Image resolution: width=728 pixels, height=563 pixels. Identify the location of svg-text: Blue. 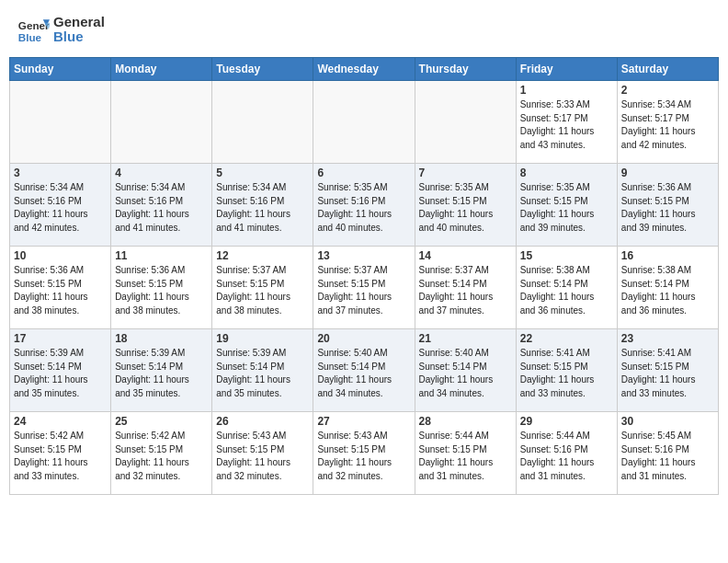
(30, 37).